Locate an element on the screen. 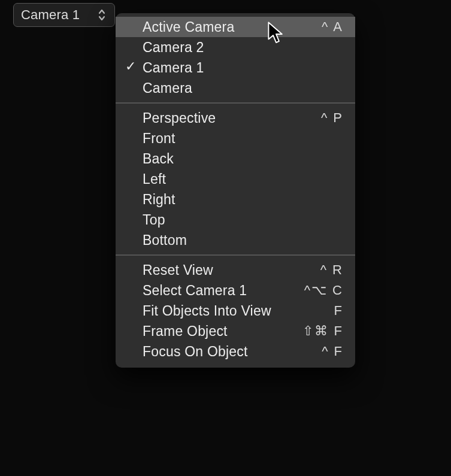  menu-item-label: Front is located at coordinates (243, 139).